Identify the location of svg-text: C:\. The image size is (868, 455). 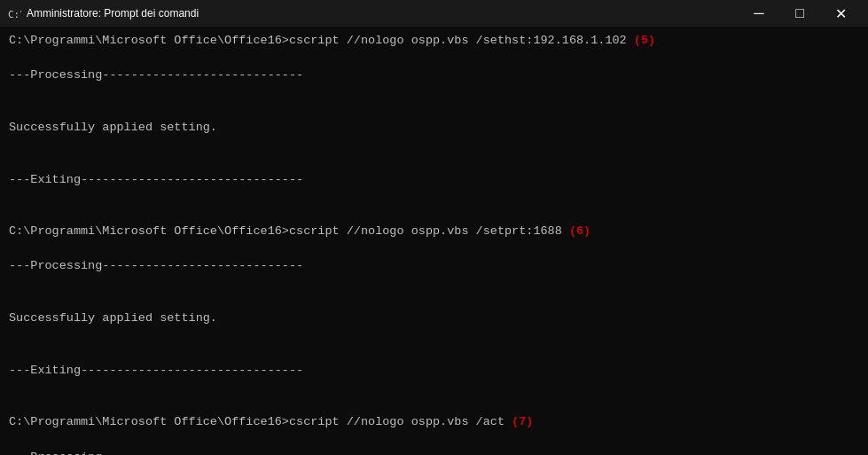
(14, 14).